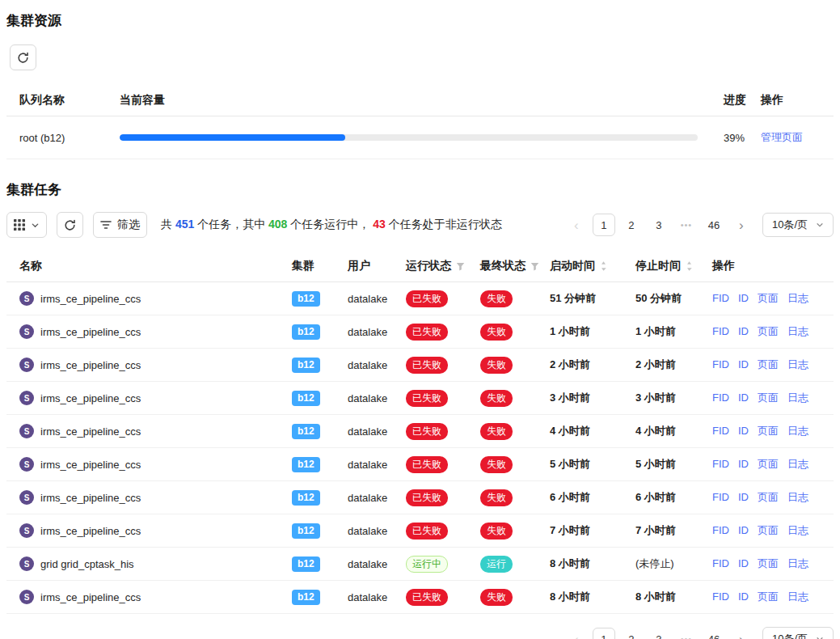  Describe the element at coordinates (142, 267) in the screenshot. I see `col-name: 名称` at that location.